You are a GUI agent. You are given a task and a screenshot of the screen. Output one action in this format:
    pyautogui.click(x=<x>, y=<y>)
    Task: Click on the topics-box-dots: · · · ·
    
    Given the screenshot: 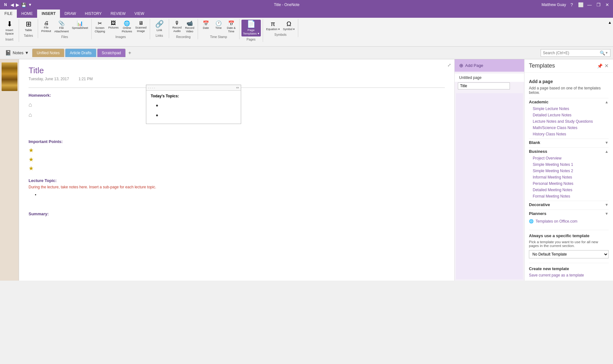 What is the action you would take?
    pyautogui.click(x=152, y=88)
    